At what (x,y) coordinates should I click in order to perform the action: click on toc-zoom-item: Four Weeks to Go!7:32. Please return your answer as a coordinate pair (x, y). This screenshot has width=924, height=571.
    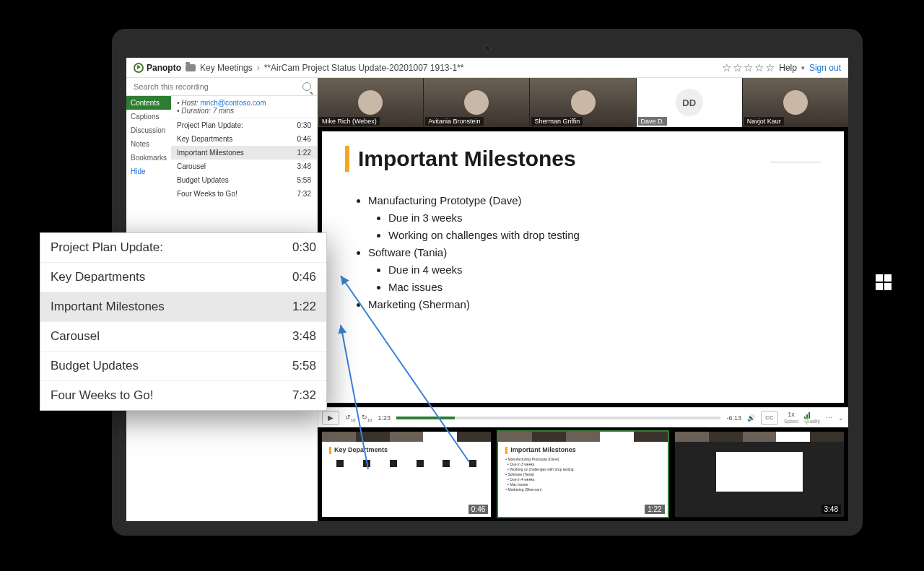
    Looking at the image, I should click on (183, 396).